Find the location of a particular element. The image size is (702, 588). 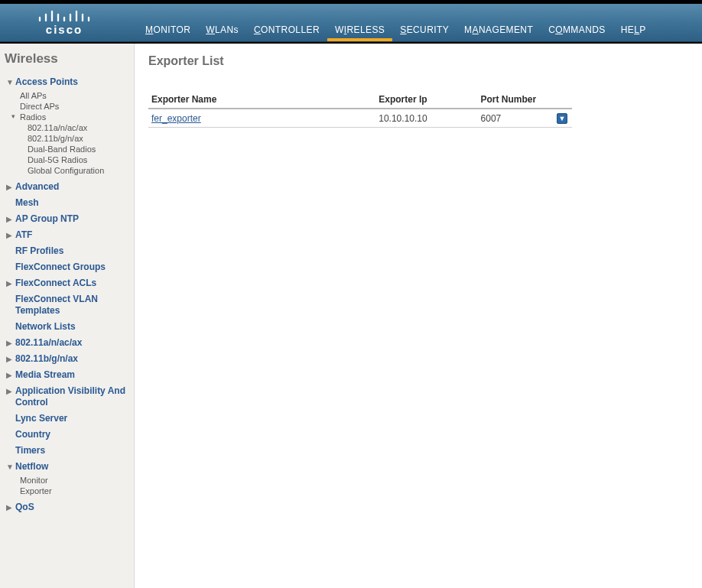

sidebar-item-label: FlexConnect ACLs is located at coordinates (56, 283).